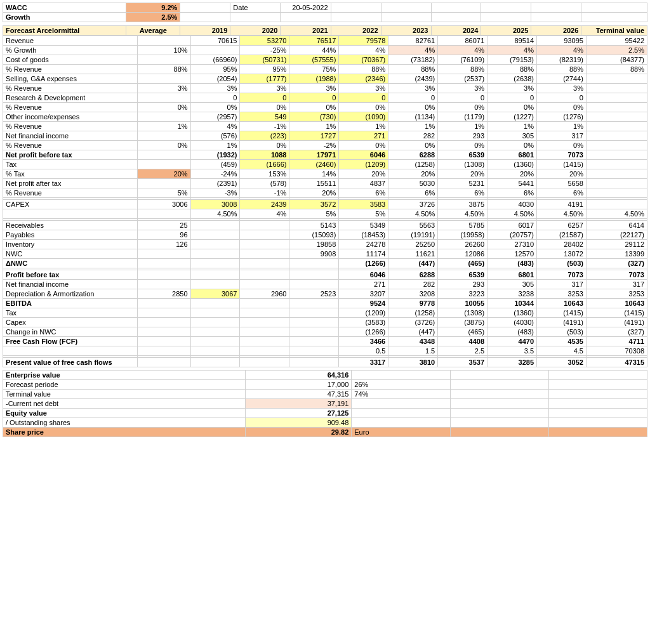 The image size is (650, 644). What do you see at coordinates (413, 322) in the screenshot?
I see `cell: (3726)` at bounding box center [413, 322].